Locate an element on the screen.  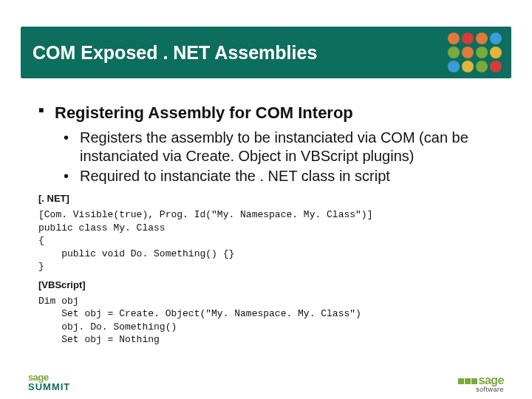
brand-dots-logo is located at coordinates (475, 52).